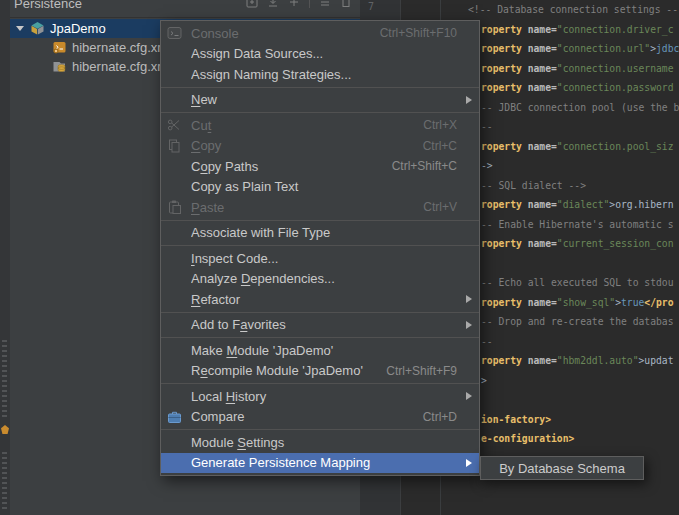  What do you see at coordinates (5, 430) in the screenshot?
I see `favorites-tool-icon` at bounding box center [5, 430].